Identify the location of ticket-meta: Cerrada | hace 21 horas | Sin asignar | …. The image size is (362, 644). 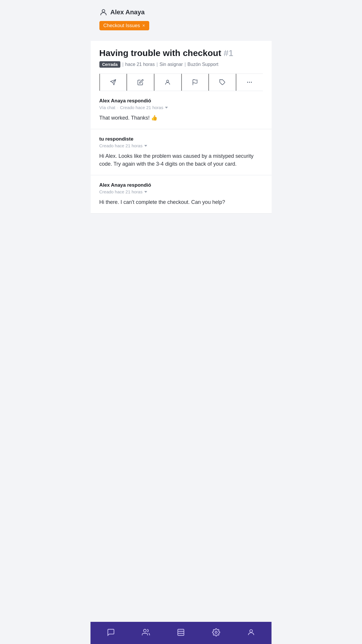
(181, 64).